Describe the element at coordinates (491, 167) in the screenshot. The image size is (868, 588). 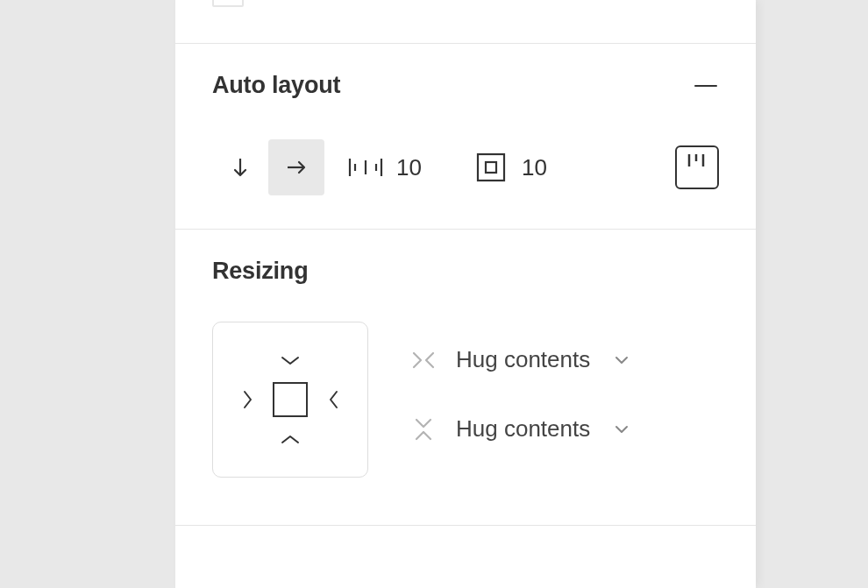
I see `padding-icon` at that location.